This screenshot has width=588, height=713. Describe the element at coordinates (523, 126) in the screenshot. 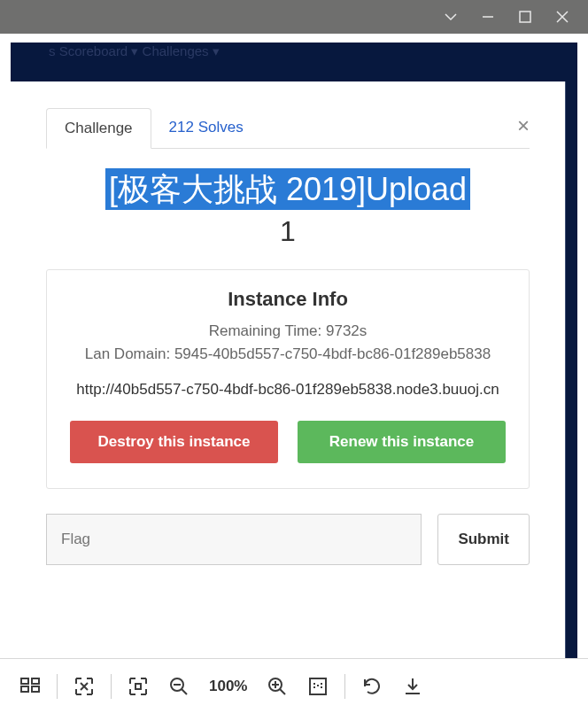

I see `close-icon: ×` at that location.